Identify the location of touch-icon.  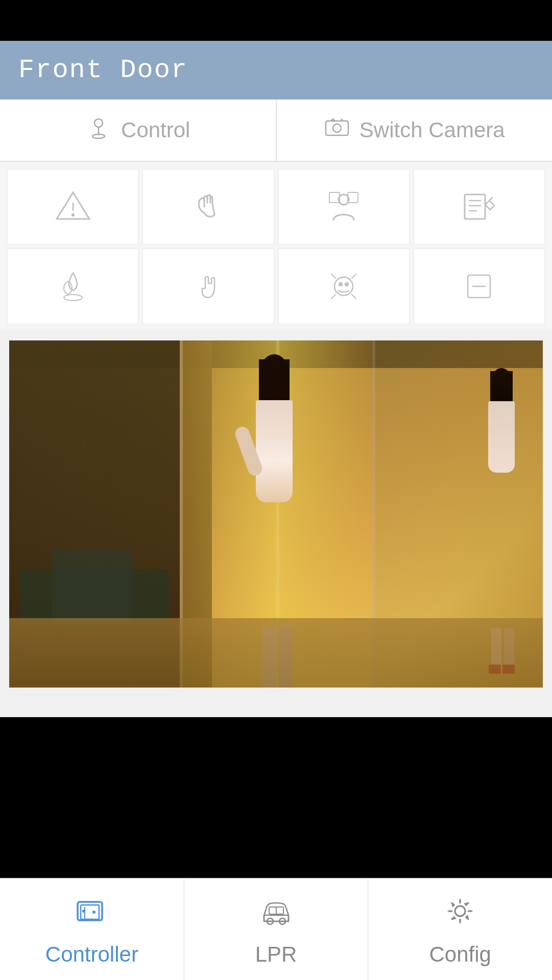
(208, 286).